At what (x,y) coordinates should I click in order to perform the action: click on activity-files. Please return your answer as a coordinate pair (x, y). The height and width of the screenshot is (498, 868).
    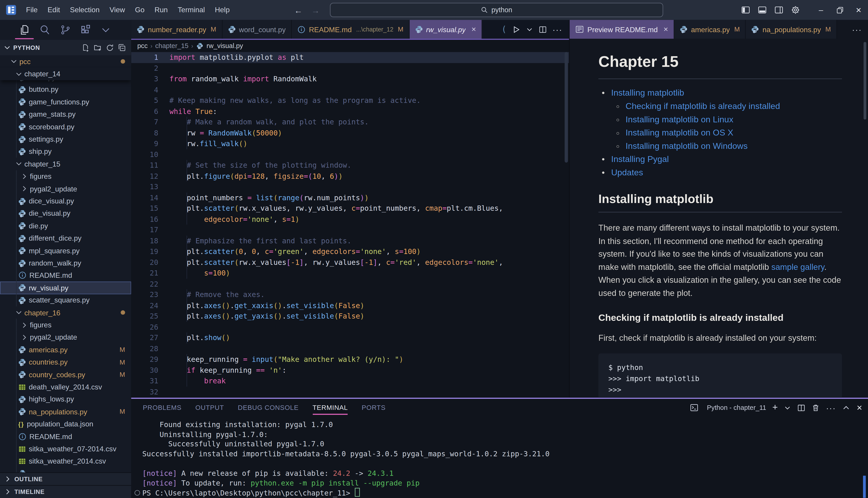
    Looking at the image, I should click on (25, 30).